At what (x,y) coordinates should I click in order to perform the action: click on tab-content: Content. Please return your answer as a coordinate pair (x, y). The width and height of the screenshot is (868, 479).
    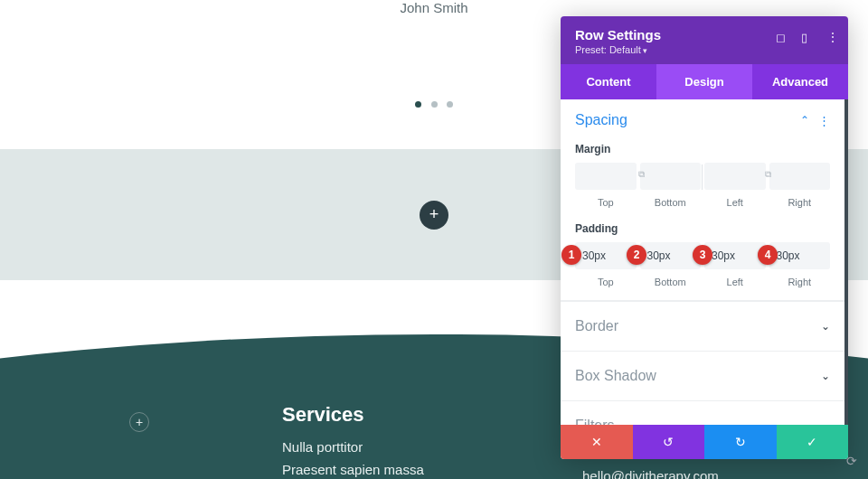
    Looking at the image, I should click on (609, 81).